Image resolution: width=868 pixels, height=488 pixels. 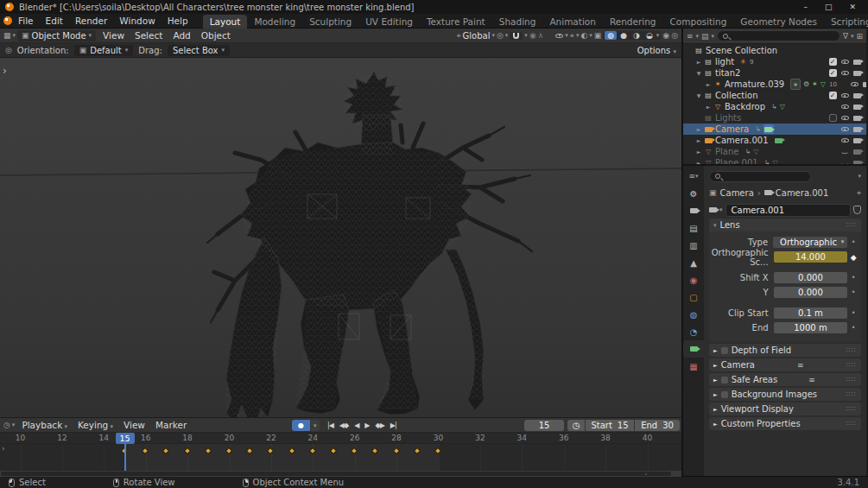 I want to click on current-frame-field: 15, so click(x=544, y=425).